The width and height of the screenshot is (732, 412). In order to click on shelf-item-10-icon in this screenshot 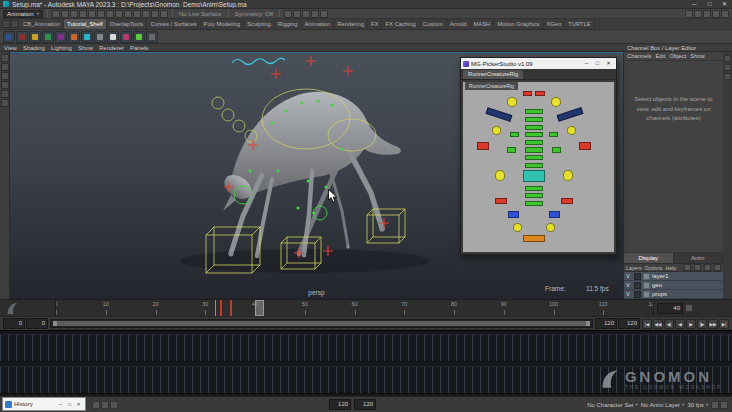, I will do `click(126, 37)`.